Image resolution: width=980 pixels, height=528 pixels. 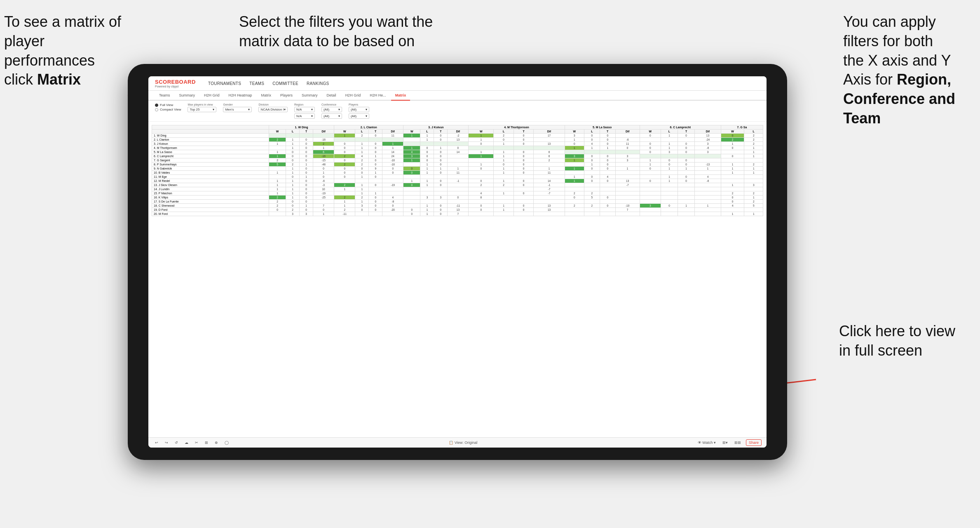 What do you see at coordinates (301, 127) in the screenshot?
I see `col-header-1: 1. W Ding` at bounding box center [301, 127].